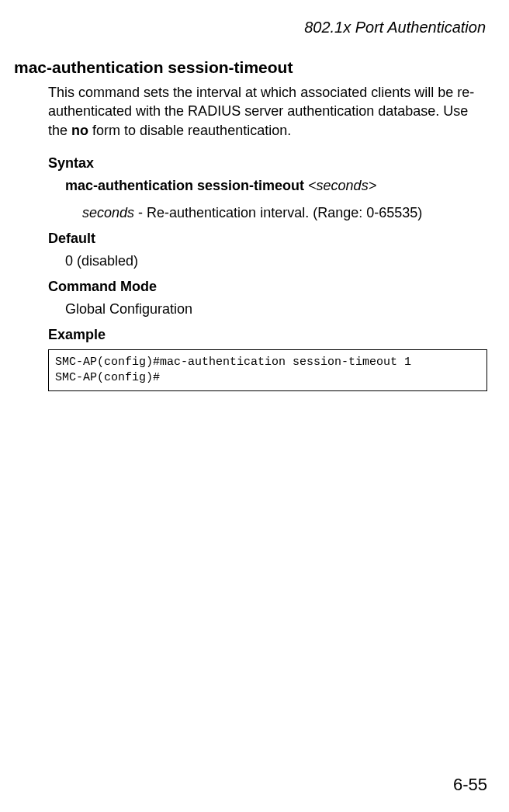 The image size is (509, 812). I want to click on syntax-arg: <seconds>, so click(342, 186).